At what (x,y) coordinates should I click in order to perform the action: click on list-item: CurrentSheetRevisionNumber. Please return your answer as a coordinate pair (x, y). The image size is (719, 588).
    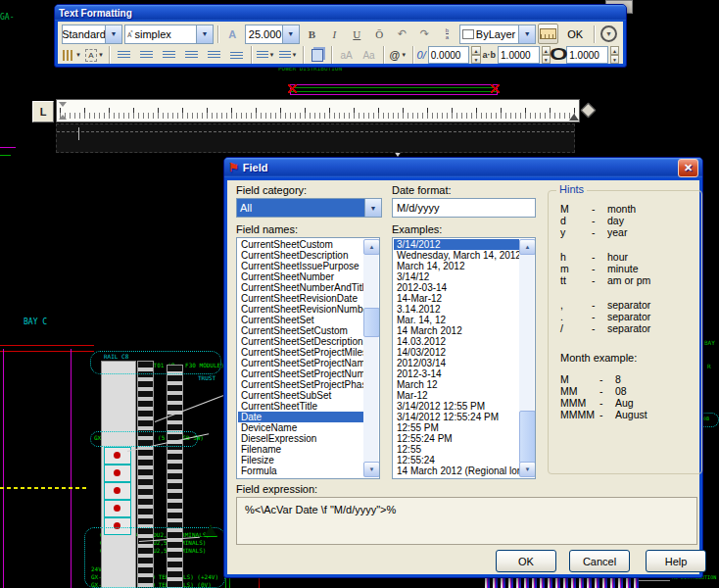
    Looking at the image, I should click on (301, 310).